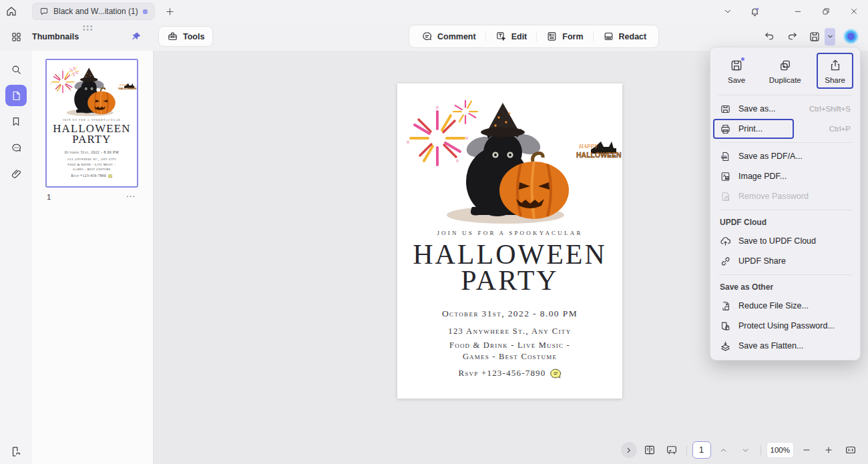 Image resolution: width=868 pixels, height=464 pixels. Describe the element at coordinates (785, 306) in the screenshot. I see `menu-item-reduce-file-size: Reduce File Size...` at that location.